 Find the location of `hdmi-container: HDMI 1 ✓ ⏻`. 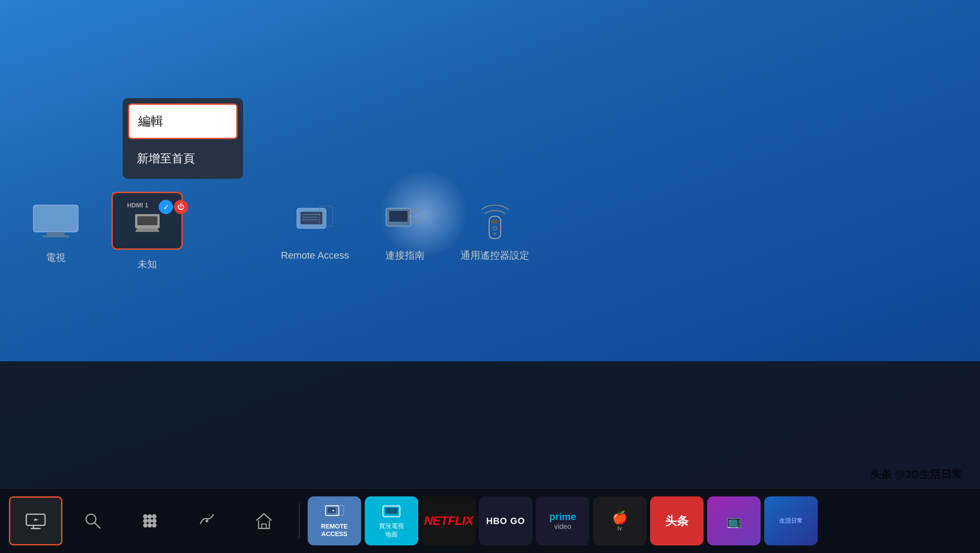

hdmi-container: HDMI 1 ✓ ⏻ is located at coordinates (147, 221).